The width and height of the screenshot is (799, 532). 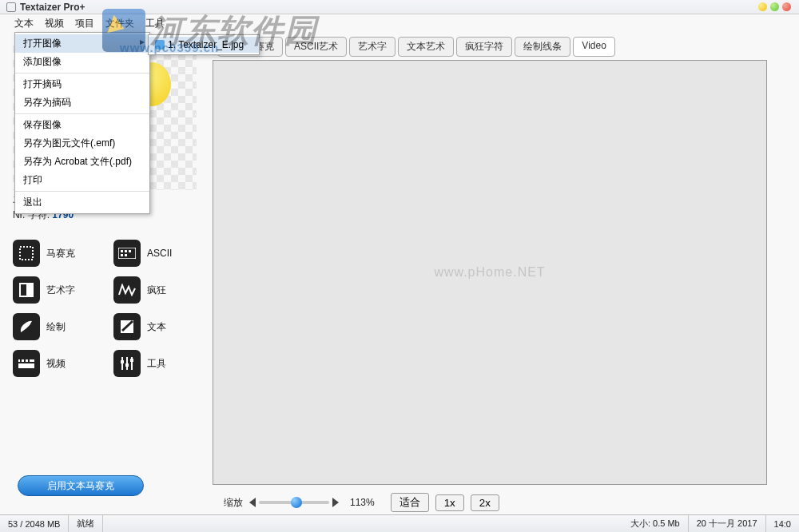 I want to click on art-icon, so click(x=26, y=290).